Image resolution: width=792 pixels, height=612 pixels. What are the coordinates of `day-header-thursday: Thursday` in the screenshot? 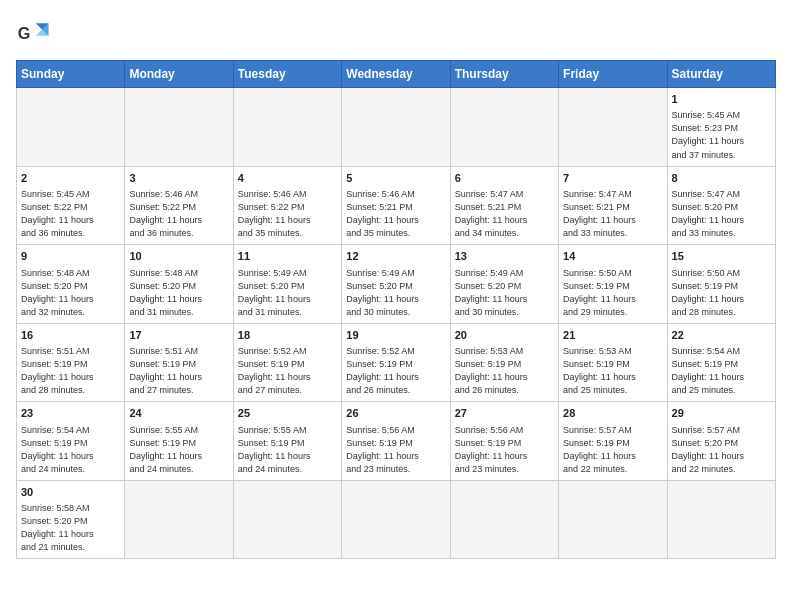 It's located at (504, 74).